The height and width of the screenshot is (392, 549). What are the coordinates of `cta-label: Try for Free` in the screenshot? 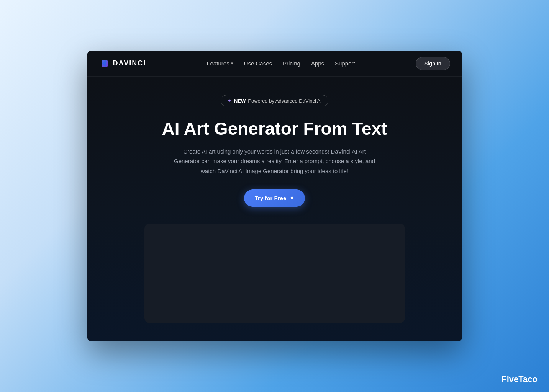 It's located at (270, 198).